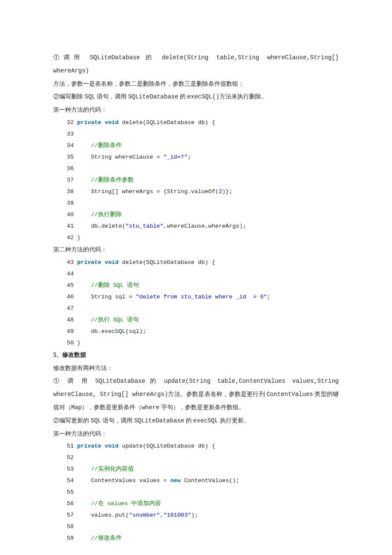 The height and width of the screenshot is (555, 392). Describe the element at coordinates (118, 504) in the screenshot. I see `text: values` at that location.